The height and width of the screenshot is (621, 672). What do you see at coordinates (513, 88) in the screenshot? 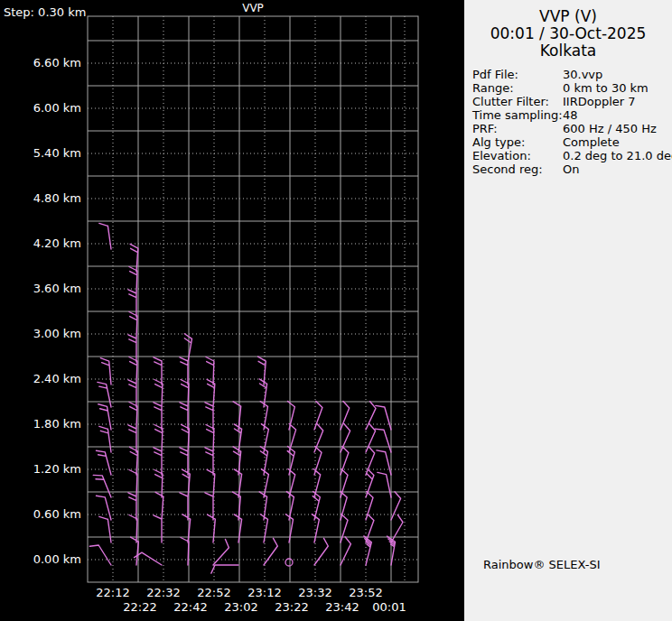
I see `field-label: Range:` at bounding box center [513, 88].